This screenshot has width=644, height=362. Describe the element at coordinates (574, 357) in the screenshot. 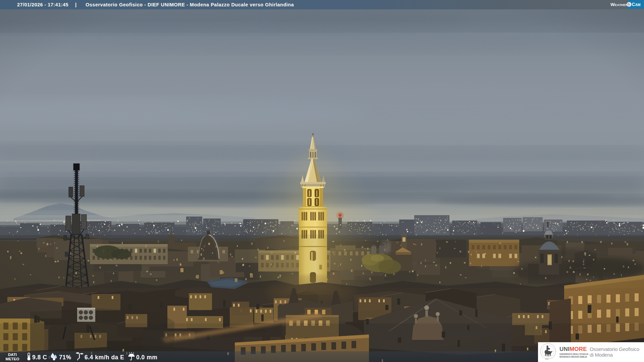

I see `svg-text: MODENA E REGGIO EMILIA` at that location.